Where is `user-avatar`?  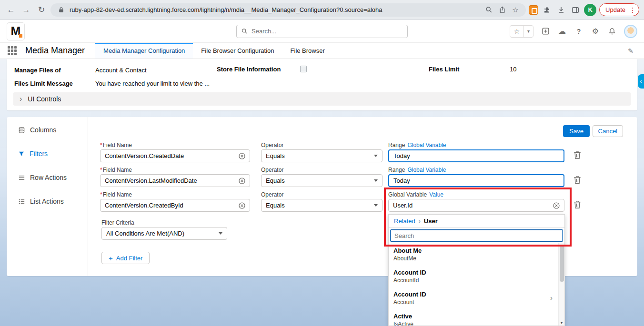 user-avatar is located at coordinates (631, 31).